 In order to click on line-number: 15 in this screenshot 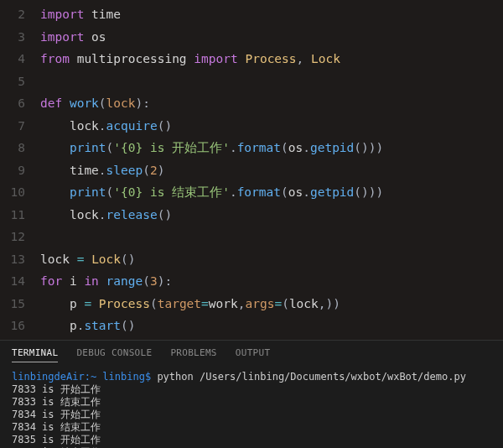, I will do `click(20, 304)`.